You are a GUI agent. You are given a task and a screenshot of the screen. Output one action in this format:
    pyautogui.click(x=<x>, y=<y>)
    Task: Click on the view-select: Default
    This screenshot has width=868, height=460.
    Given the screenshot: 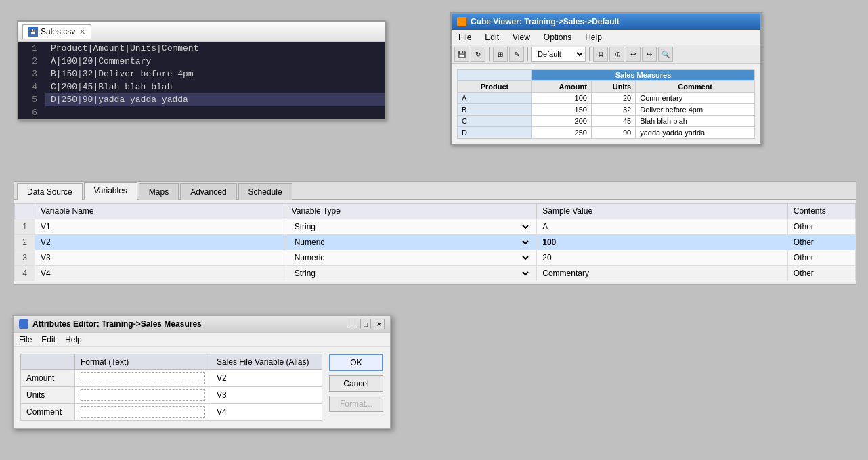 What is the action you would take?
    pyautogui.click(x=559, y=54)
    